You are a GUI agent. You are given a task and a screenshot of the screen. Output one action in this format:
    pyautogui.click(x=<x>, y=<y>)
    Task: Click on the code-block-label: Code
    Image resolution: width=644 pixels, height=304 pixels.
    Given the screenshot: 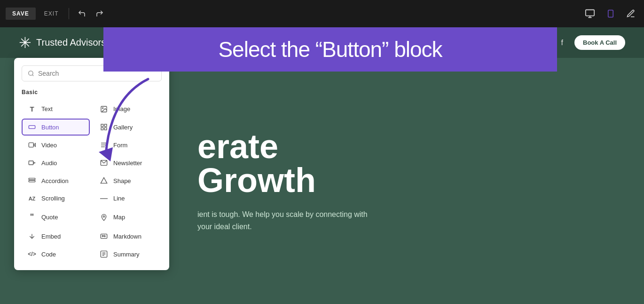 What is the action you would take?
    pyautogui.click(x=49, y=254)
    